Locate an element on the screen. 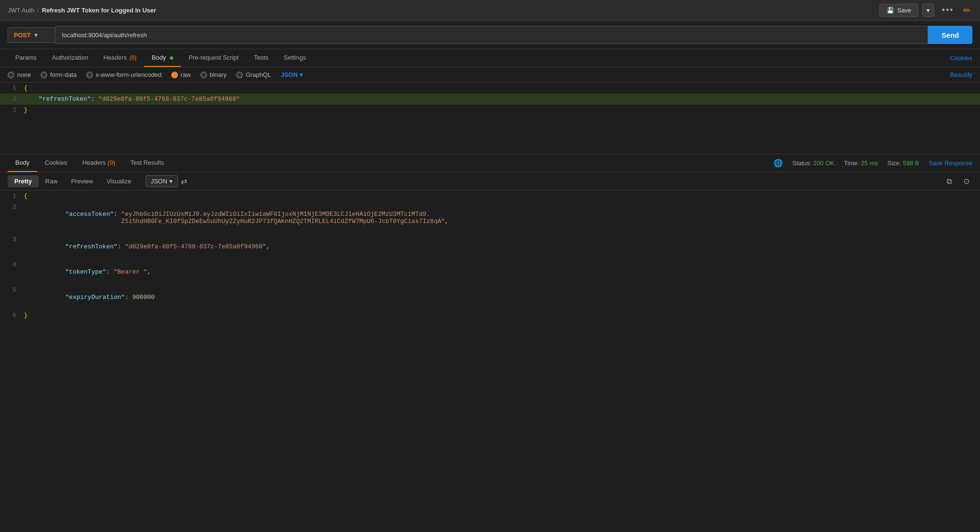  edit-button: ✏ is located at coordinates (967, 11).